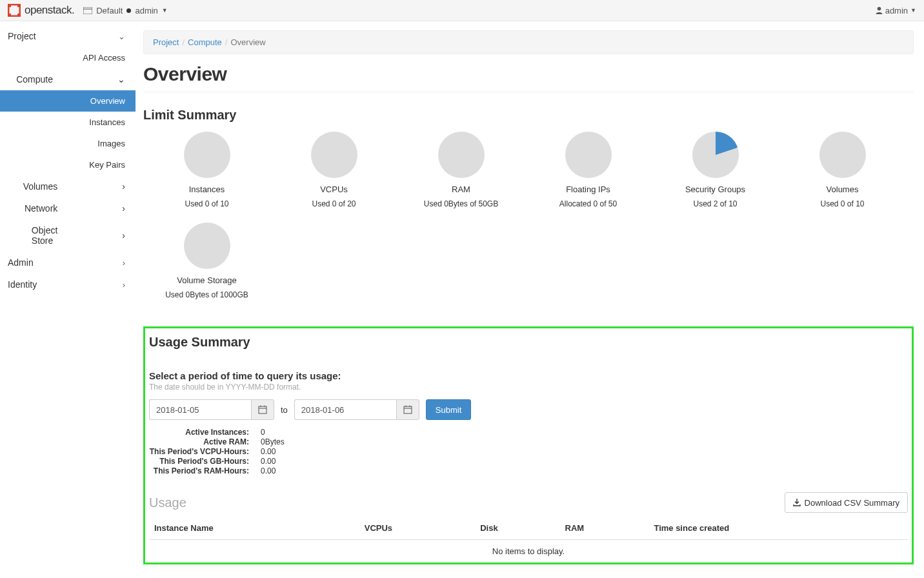 Image resolution: width=924 pixels, height=578 pixels. Describe the element at coordinates (263, 410) in the screenshot. I see `calendar-icon` at that location.